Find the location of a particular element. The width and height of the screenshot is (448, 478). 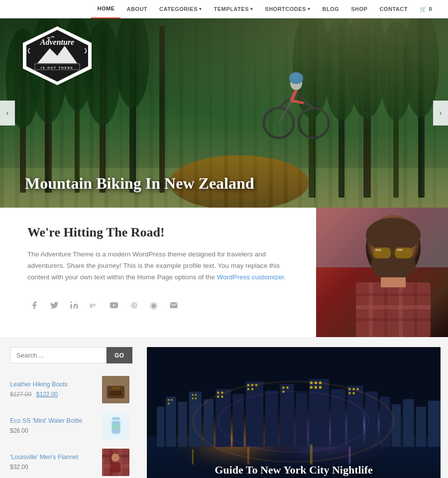

dribbble-icon: ◉ is located at coordinates (154, 305).